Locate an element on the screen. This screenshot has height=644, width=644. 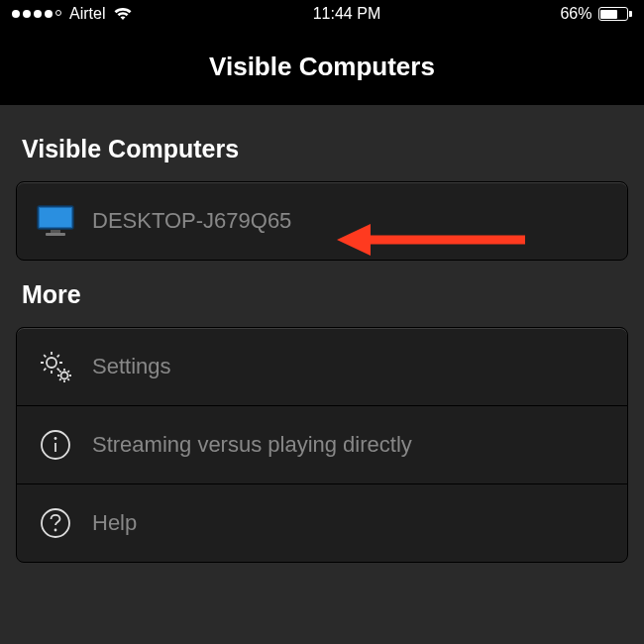
streaming-info-label: Streaming versus playing directly is located at coordinates (252, 445).